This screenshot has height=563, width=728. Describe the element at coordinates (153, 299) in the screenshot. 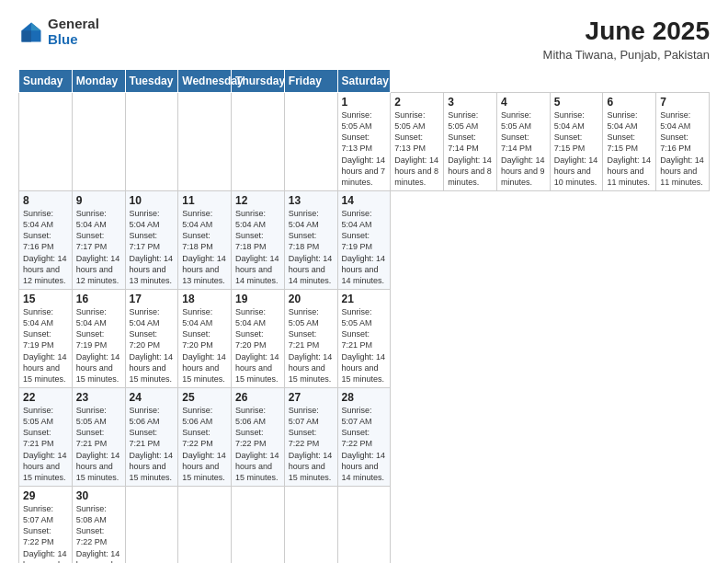

I see `day-number: 17` at that location.